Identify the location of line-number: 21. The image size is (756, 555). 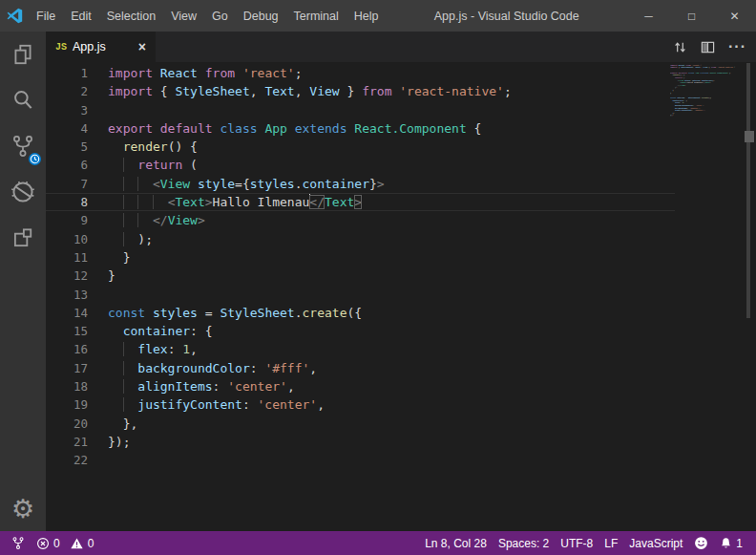
(67, 441).